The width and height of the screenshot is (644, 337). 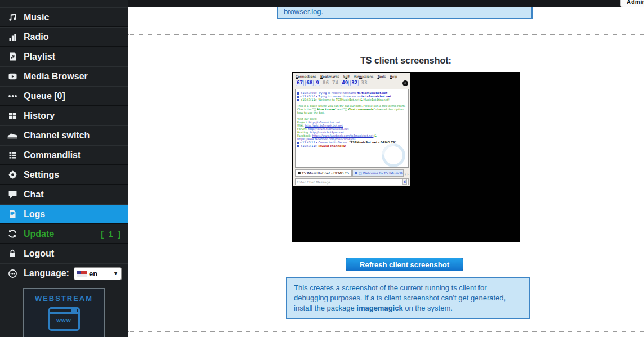 I want to click on ts-menu-connections: Connections, so click(x=306, y=77).